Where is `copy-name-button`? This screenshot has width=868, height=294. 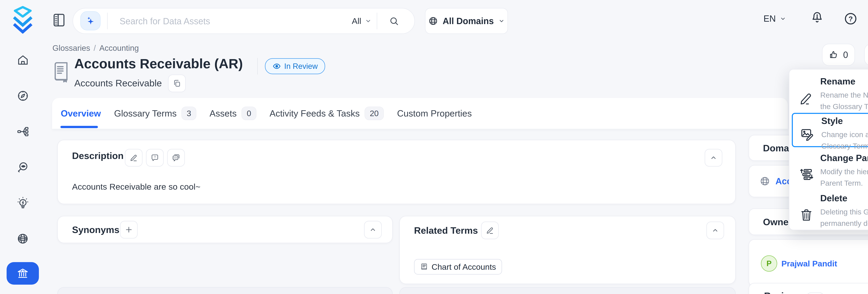 copy-name-button is located at coordinates (177, 83).